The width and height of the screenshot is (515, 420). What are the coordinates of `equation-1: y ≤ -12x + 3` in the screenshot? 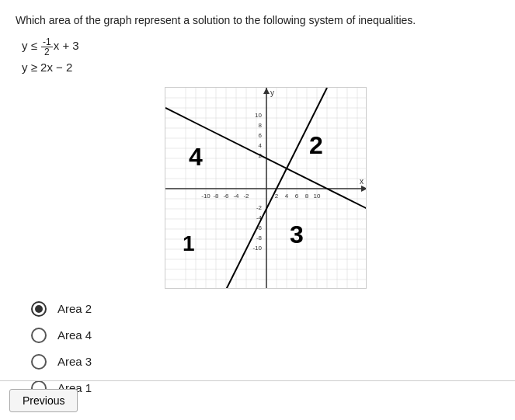 It's located at (261, 46).